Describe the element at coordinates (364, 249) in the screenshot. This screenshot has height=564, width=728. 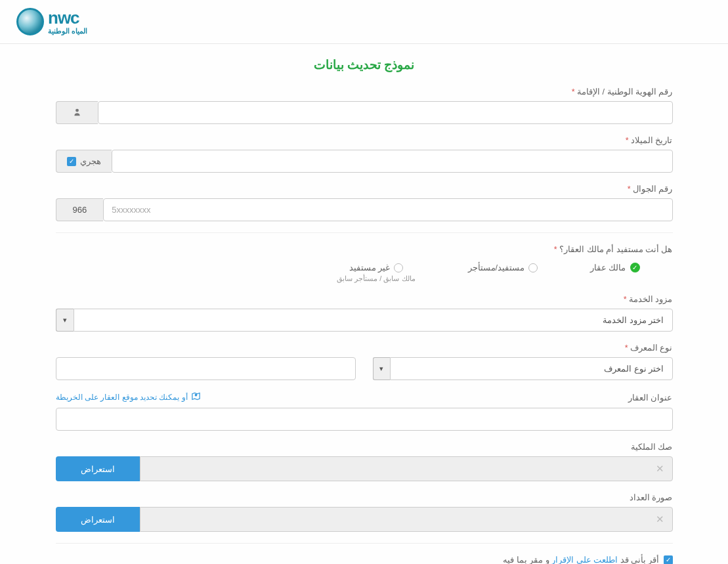
I see `role-question: هل أنت مستفيد أم مالك العقار؟ *` at that location.